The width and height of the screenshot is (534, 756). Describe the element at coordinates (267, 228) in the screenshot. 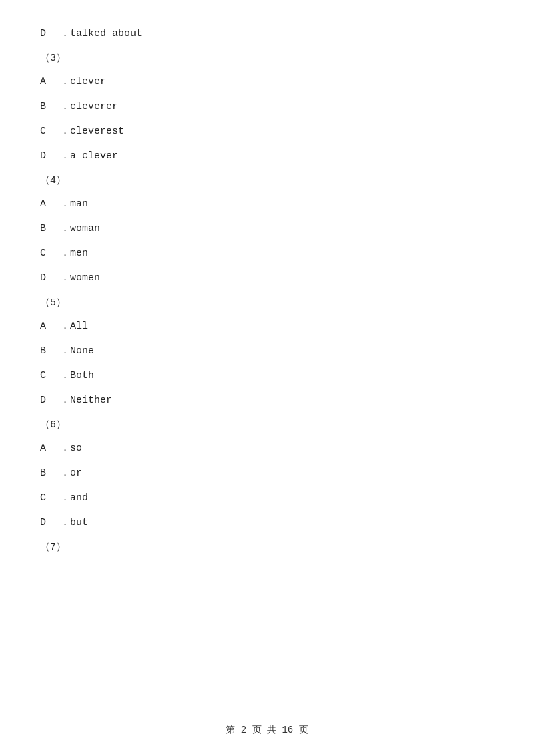

I see `question-4: （4） A ． man B ． woman C ． men D ． women` at that location.